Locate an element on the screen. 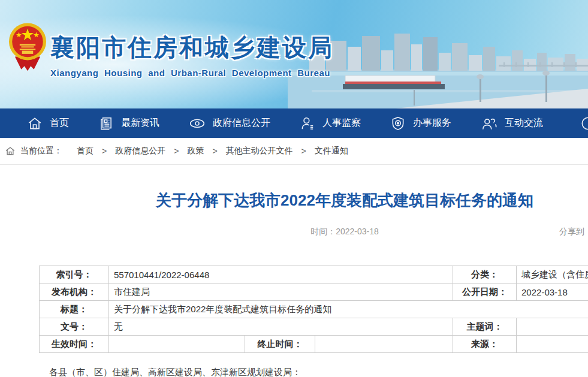 This screenshot has width=588, height=377. article-date: 时间：2022-03-18 is located at coordinates (345, 231).